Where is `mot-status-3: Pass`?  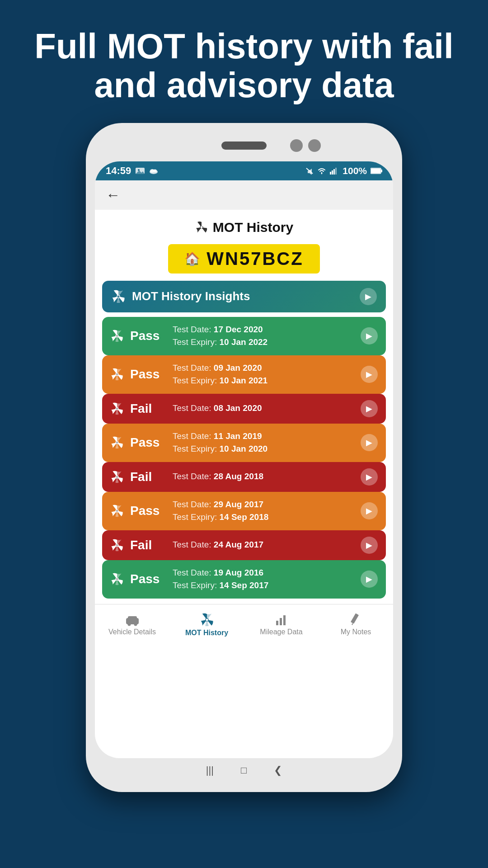 mot-status-3: Pass is located at coordinates (148, 443).